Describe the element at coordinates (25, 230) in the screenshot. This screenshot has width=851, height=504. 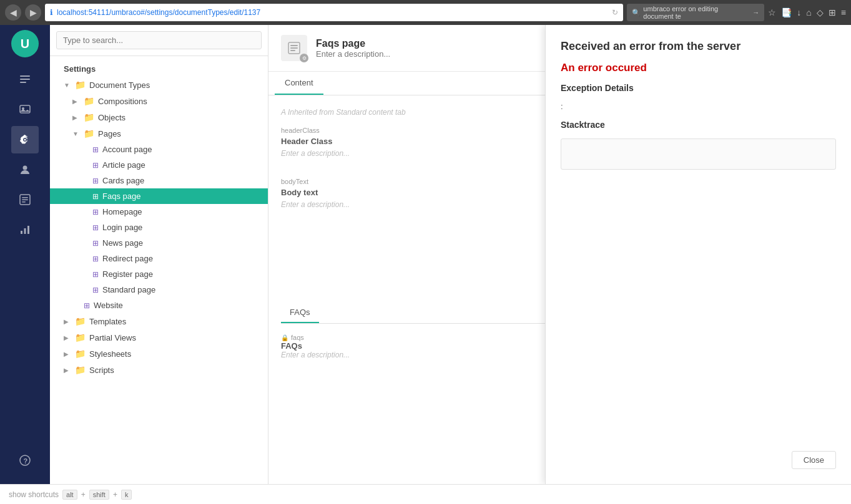
I see `sidebar-item-reports` at that location.